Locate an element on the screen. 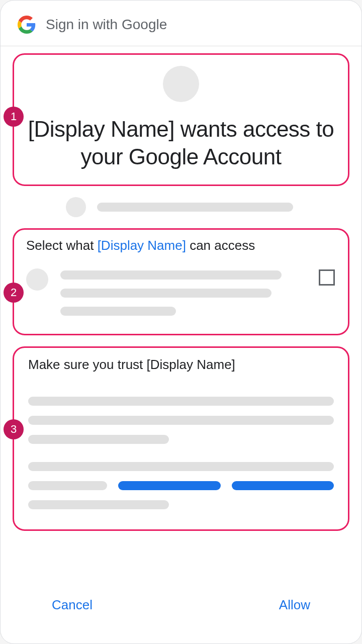  account-avatar-placeholder is located at coordinates (76, 207).